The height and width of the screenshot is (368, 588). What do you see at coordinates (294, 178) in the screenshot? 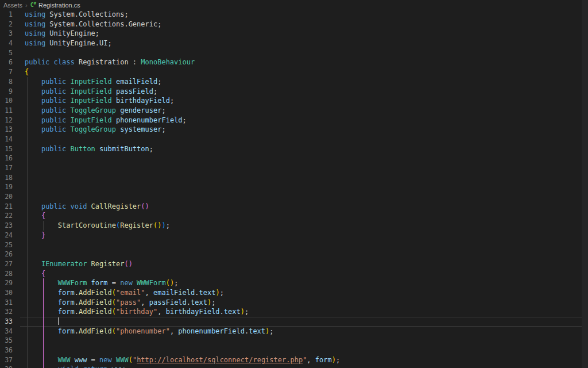
I see `code-line: 18` at bounding box center [294, 178].